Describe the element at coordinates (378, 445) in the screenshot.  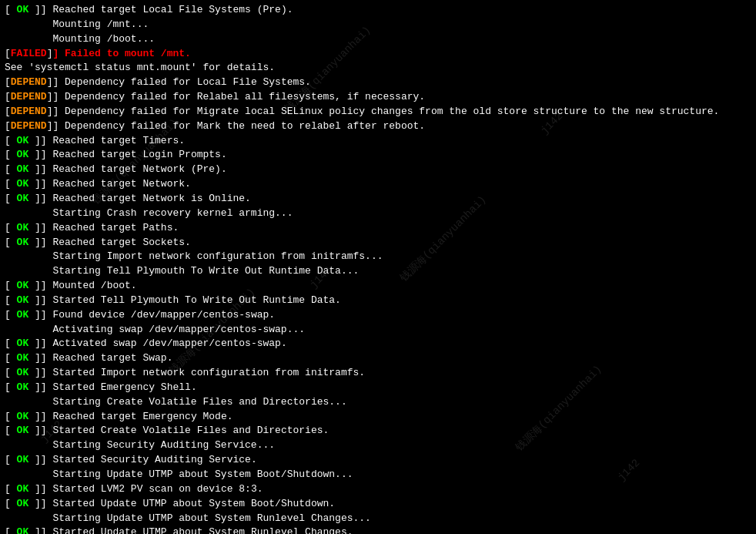
I see `terminal-line: Starting Security Auditing Service...` at that location.